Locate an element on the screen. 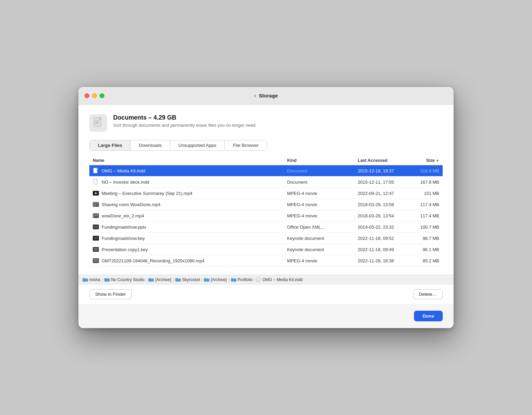  file-accessed: 2022-11-18, 09:49 is located at coordinates (384, 249).